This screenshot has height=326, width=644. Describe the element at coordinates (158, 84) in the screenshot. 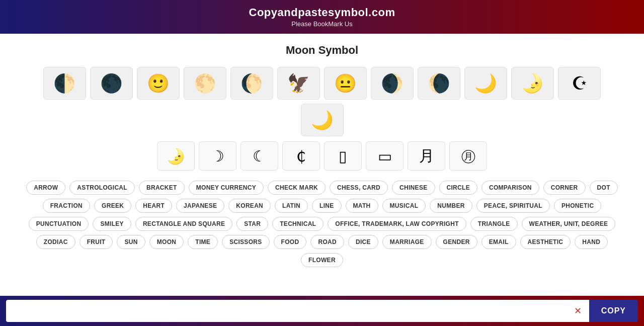

I see `symbol-cell: 🙂` at that location.